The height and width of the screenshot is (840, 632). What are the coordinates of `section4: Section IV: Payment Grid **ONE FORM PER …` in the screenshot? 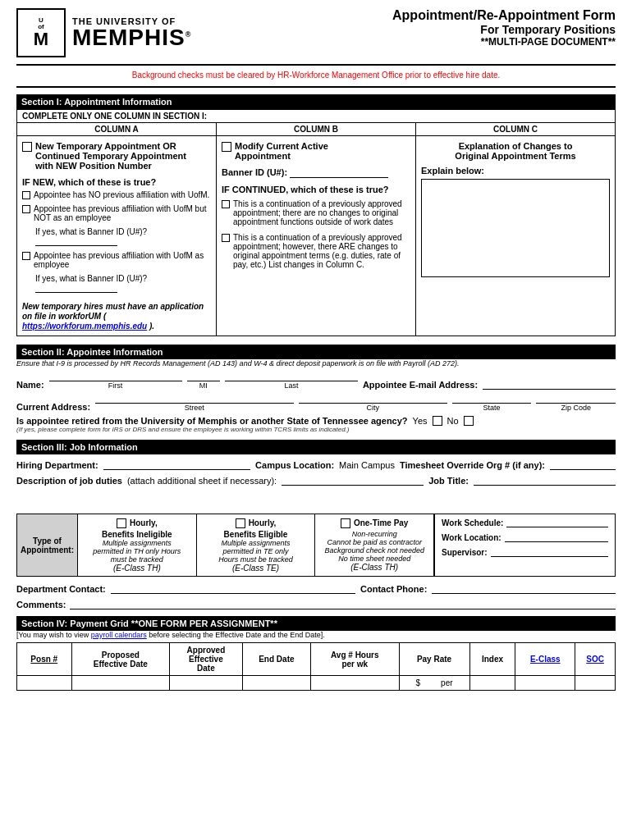 It's located at (316, 653).